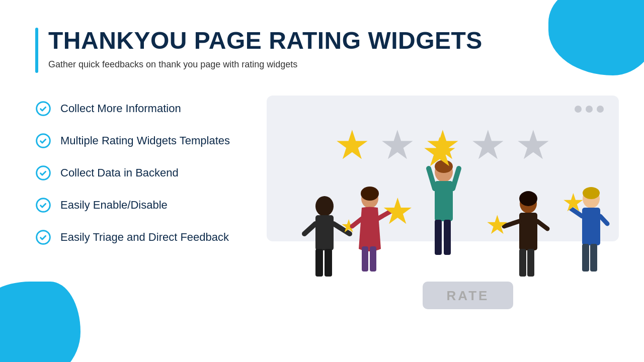 This screenshot has width=644, height=362. Describe the element at coordinates (322, 50) in the screenshot. I see `header: THANKYOU PAGE RATING WIDGETS Gather quic…` at that location.